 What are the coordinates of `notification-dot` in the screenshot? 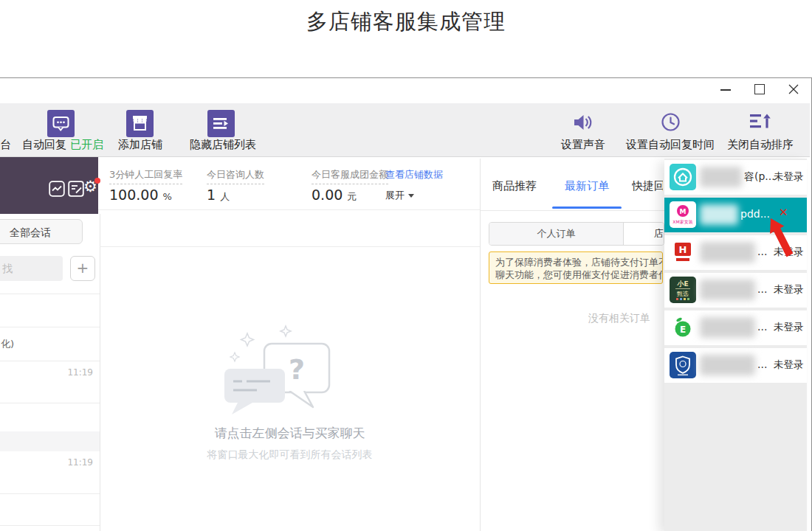 It's located at (97, 181).